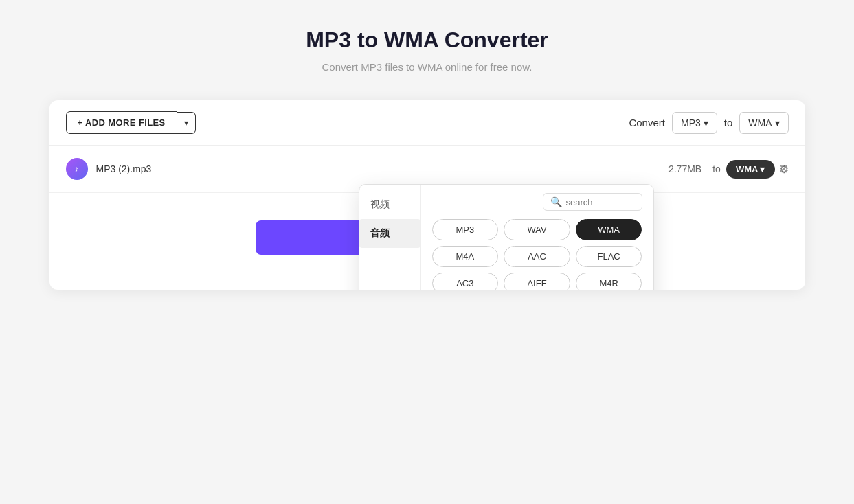 This screenshot has height=504, width=854. Describe the element at coordinates (382, 169) in the screenshot. I see `file-name: MP3 (2).mp3` at that location.